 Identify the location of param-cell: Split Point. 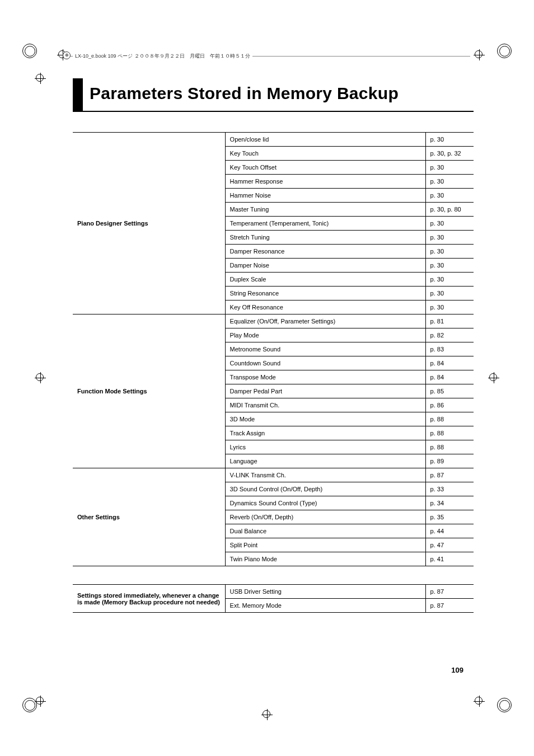
(325, 545).